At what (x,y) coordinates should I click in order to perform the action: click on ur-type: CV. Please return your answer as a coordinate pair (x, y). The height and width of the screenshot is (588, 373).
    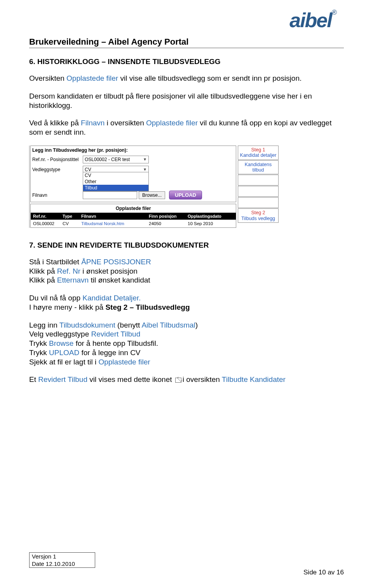
    Looking at the image, I should click on (70, 224).